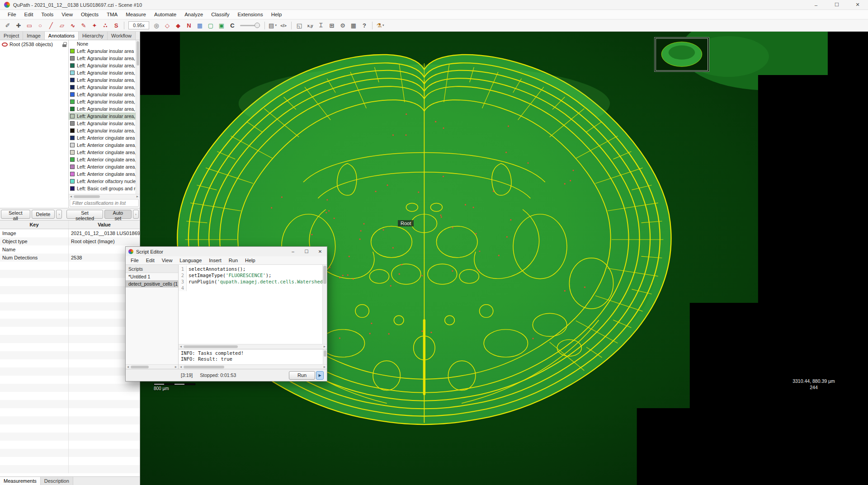  I want to click on preferences-icon: ⚙, so click(343, 25).